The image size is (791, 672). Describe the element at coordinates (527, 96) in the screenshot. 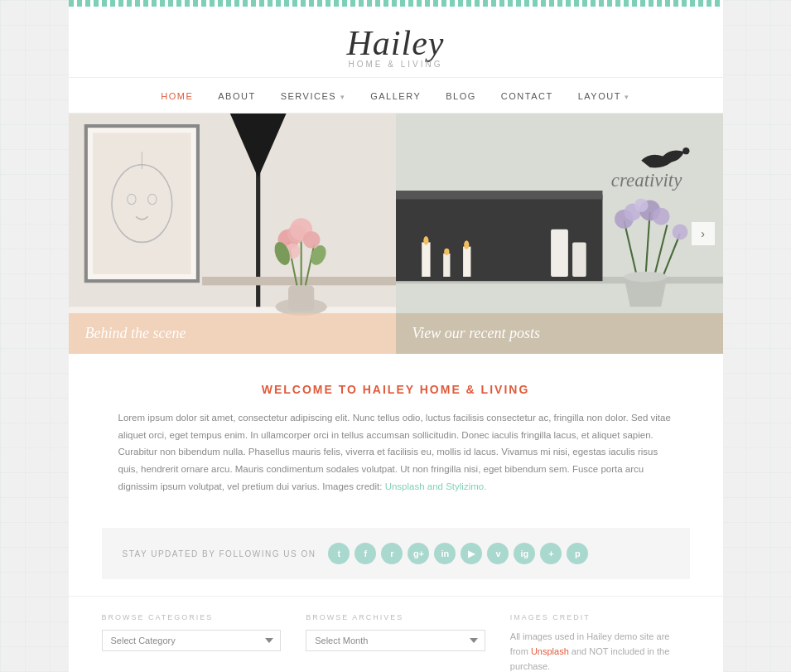

I see `nav-link-contact: CONTACT` at that location.